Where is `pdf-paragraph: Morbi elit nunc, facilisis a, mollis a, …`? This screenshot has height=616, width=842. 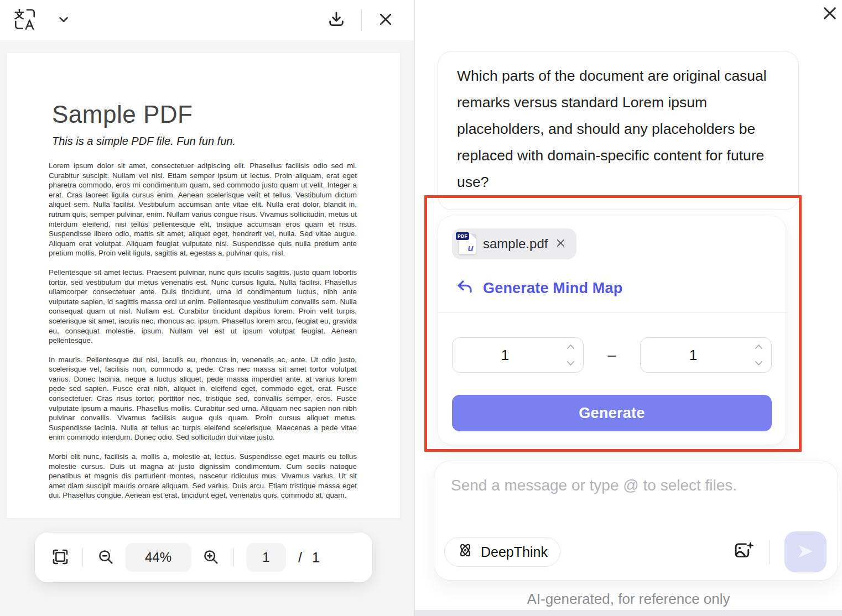 pdf-paragraph: Morbi elit nunc, facilisis a, mollis a, … is located at coordinates (202, 476).